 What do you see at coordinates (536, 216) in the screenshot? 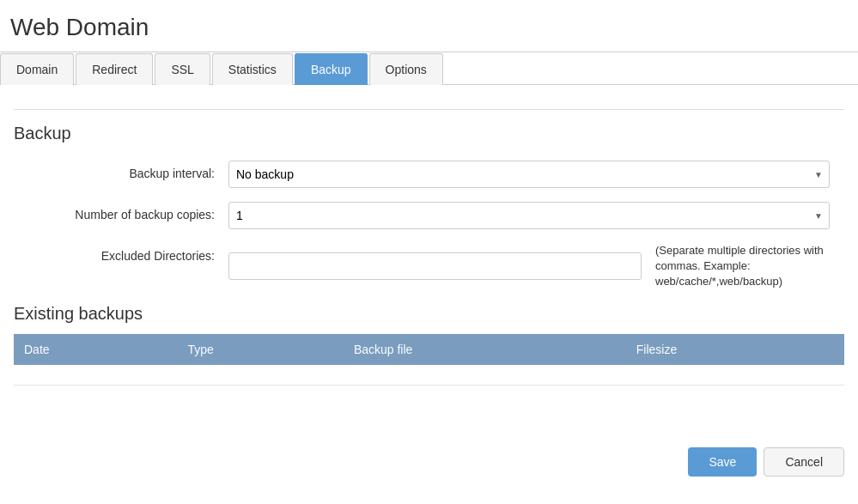
I see `backup-copies-control: 1 2 3 5 10` at bounding box center [536, 216].